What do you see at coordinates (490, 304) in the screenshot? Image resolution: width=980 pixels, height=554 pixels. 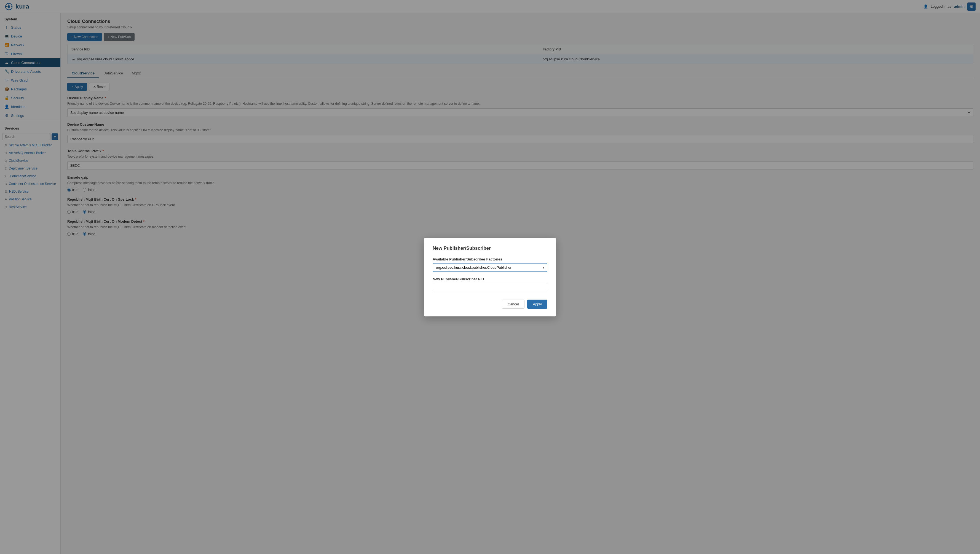 I see `modal-footer: Cancel Apply` at bounding box center [490, 304].